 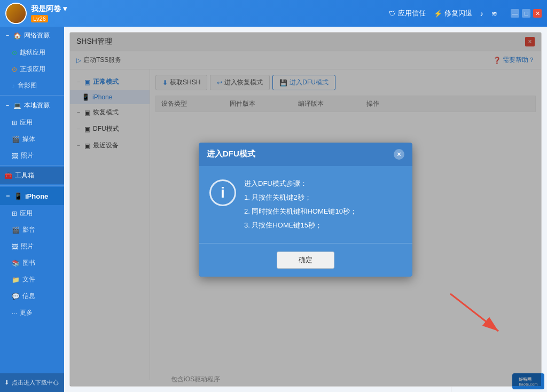 What do you see at coordinates (407, 13) in the screenshot?
I see `trust-button: 🛡 应用信任` at bounding box center [407, 13].